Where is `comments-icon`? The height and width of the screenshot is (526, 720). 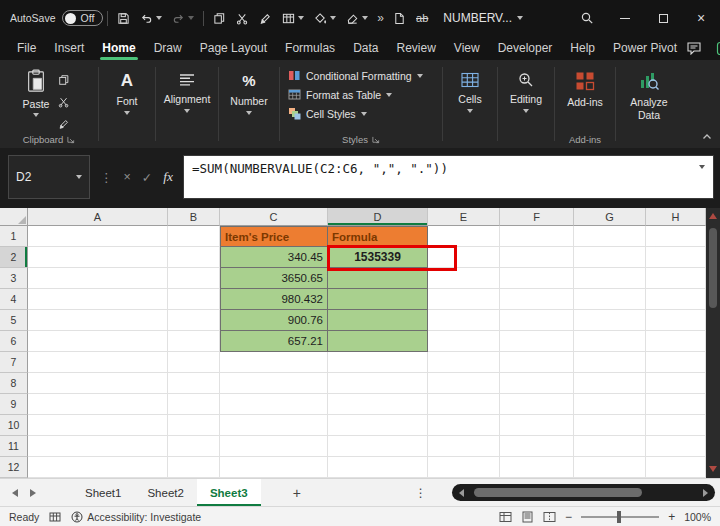 comments-icon is located at coordinates (694, 48).